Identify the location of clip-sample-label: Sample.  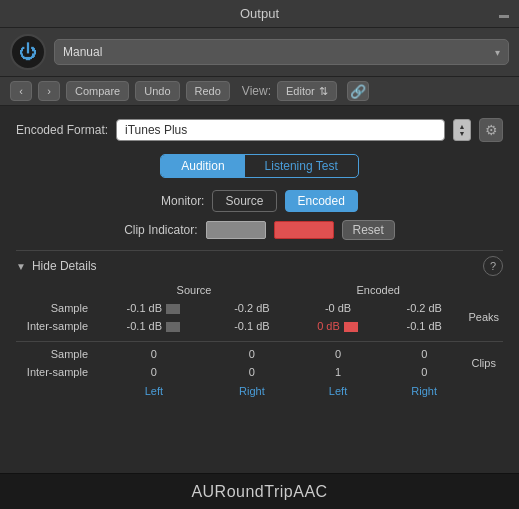
(56, 353).